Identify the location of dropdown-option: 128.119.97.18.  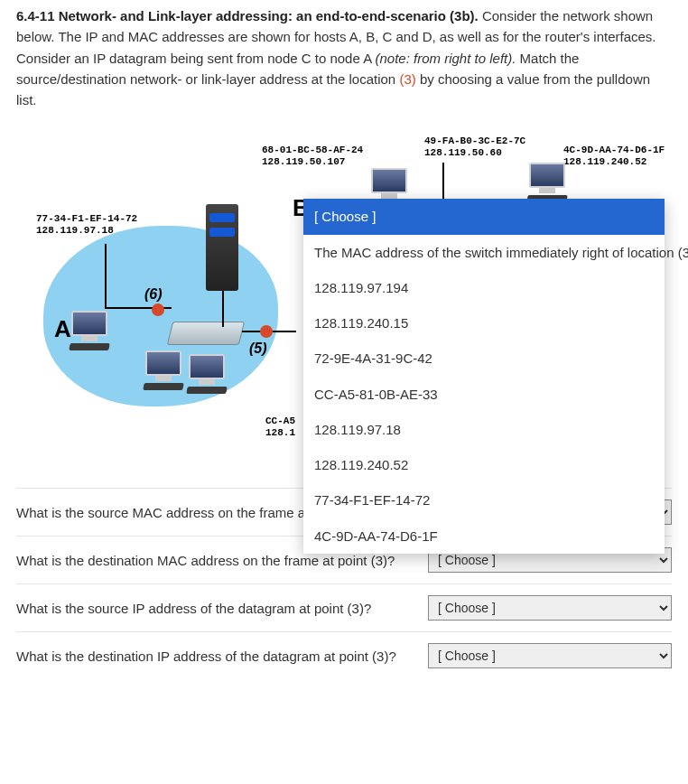
(484, 430).